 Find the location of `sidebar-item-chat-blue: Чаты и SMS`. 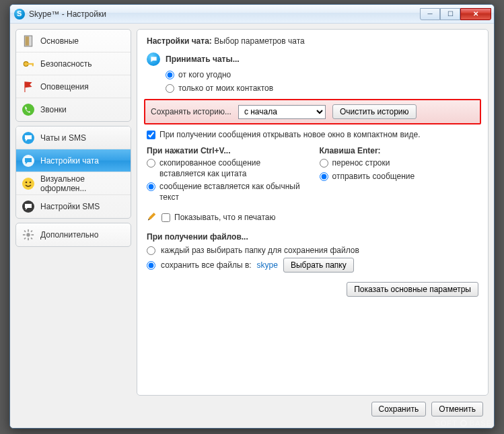

sidebar-item-chat-blue: Чаты и SMS is located at coordinates (73, 138).